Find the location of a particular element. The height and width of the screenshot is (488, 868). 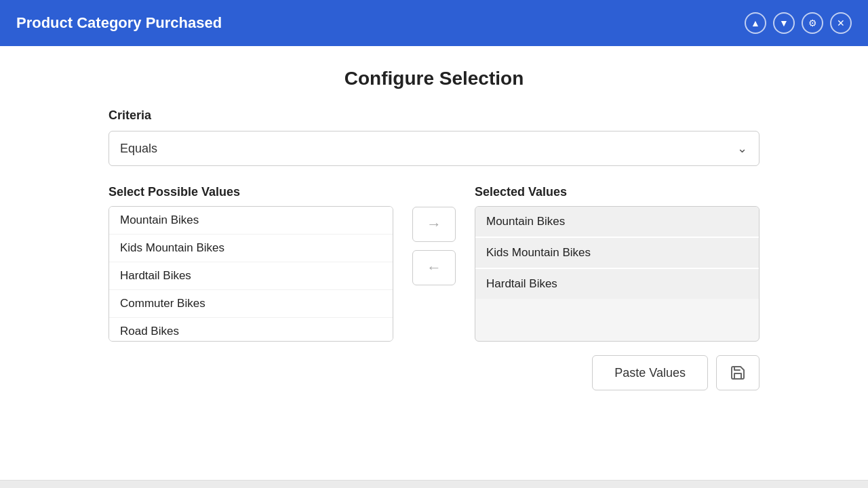

selected-values-label: Selected Values is located at coordinates (617, 192).